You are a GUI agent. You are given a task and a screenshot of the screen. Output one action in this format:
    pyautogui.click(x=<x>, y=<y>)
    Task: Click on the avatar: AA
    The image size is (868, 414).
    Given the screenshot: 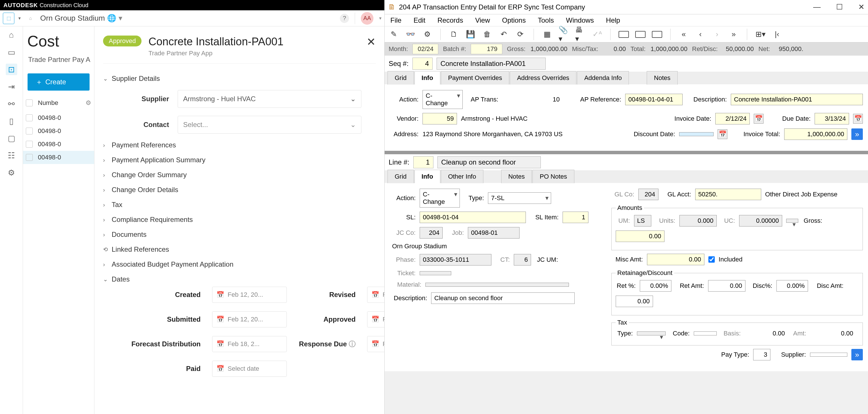 What is the action you would take?
    pyautogui.click(x=367, y=18)
    